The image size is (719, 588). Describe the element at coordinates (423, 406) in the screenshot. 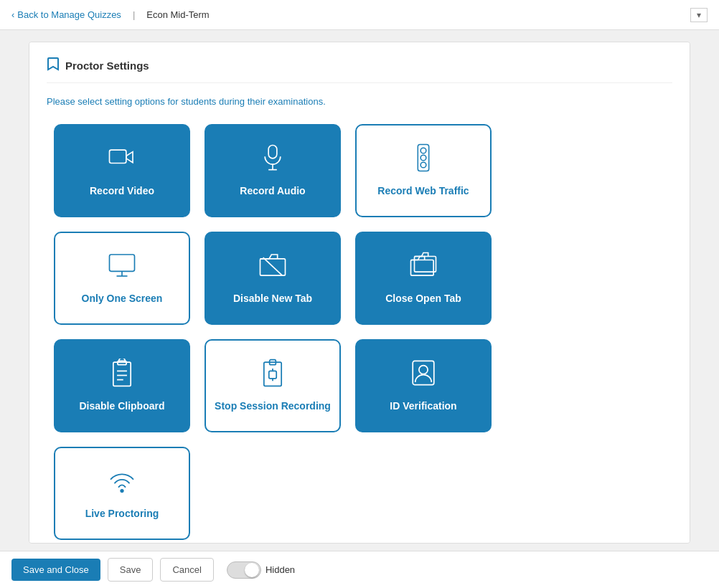

I see `id-verification-label: ID Verification` at that location.